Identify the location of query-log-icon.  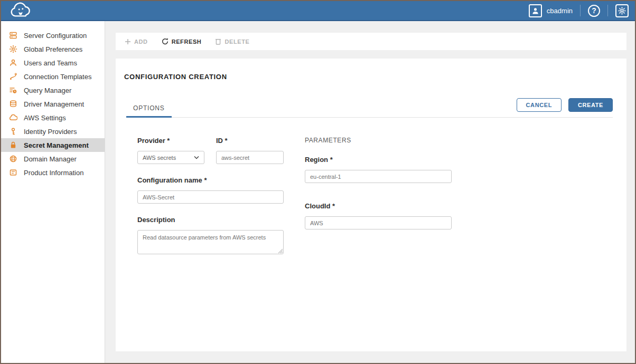
(13, 91).